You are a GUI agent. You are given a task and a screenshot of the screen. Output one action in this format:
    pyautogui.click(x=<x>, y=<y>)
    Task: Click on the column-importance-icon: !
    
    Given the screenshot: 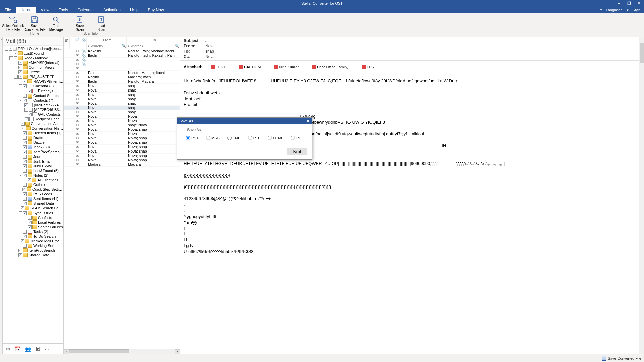 What is the action you would take?
    pyautogui.click(x=72, y=40)
    